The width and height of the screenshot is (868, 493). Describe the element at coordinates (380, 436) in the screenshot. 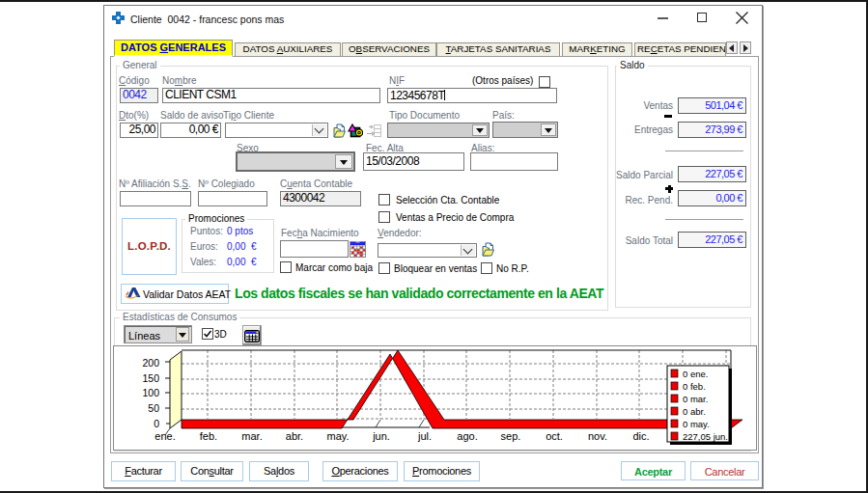

I see `svg-text: jun.` at that location.